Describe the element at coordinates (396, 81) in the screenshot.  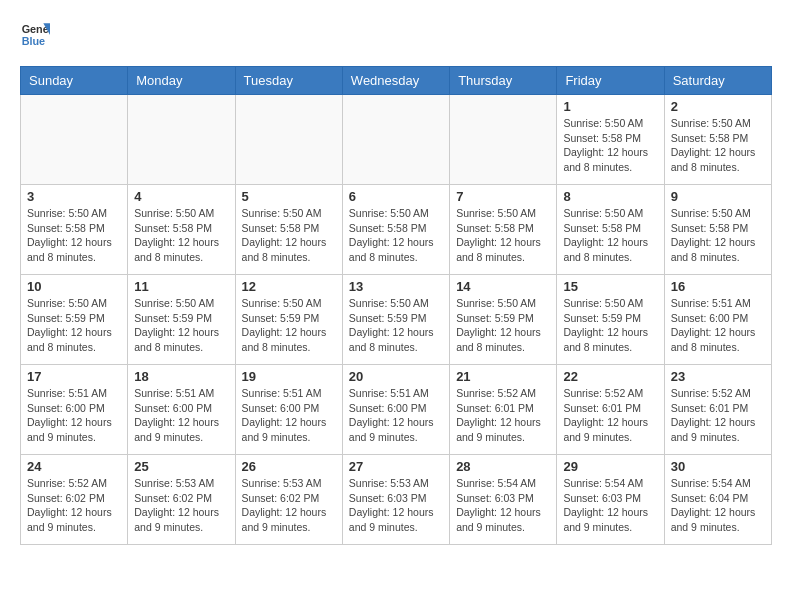
I see `calendar-header-row: SundayMondayTuesdayWednesdayThursdayFrid…` at that location.